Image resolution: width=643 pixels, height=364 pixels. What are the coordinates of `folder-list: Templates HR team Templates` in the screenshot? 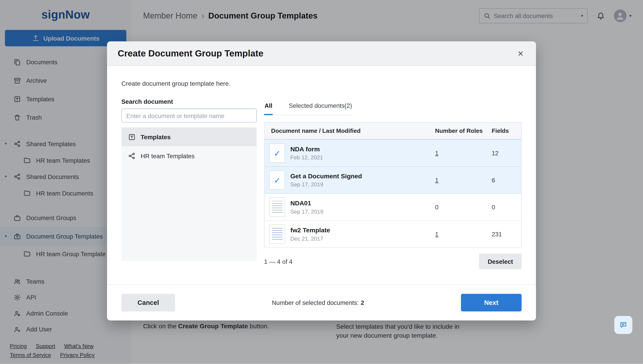 It's located at (189, 194).